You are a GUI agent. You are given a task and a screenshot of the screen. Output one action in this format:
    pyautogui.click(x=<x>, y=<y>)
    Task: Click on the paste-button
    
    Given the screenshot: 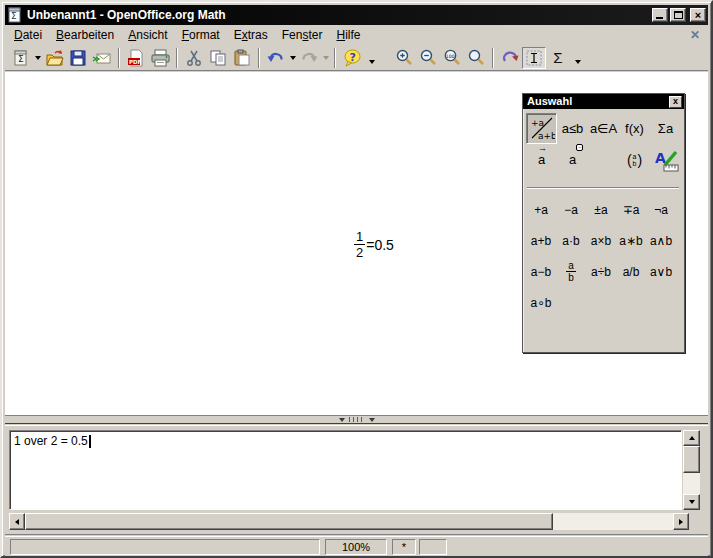 What is the action you would take?
    pyautogui.click(x=242, y=58)
    